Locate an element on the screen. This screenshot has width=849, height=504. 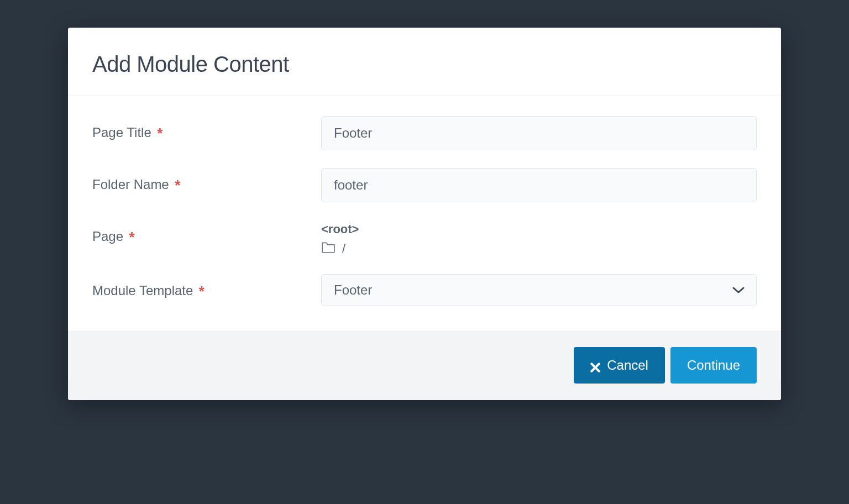
module-template-select: Footer is located at coordinates (539, 290).